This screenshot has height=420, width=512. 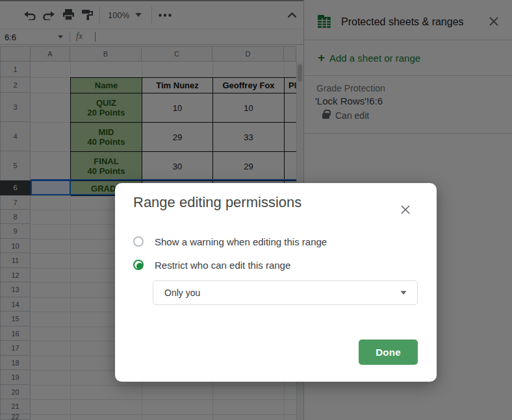 What do you see at coordinates (404, 292) in the screenshot?
I see `chevron-down-icon` at bounding box center [404, 292].